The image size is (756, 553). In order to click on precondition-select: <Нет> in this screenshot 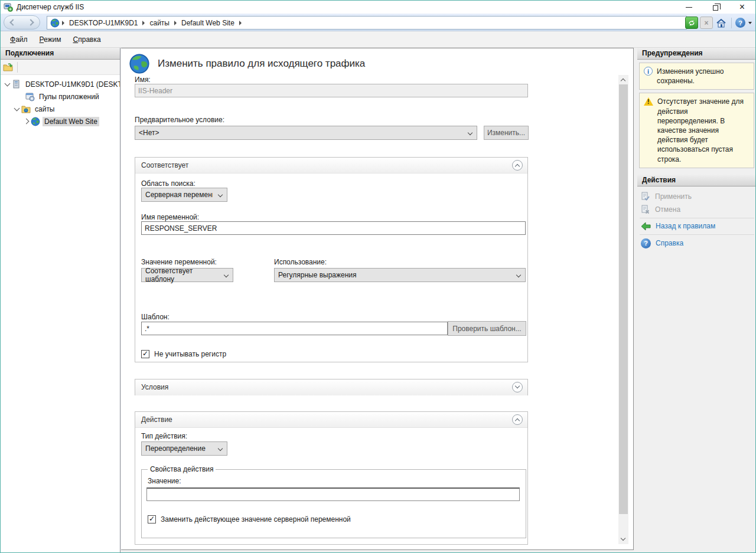, I will do `click(306, 133)`.